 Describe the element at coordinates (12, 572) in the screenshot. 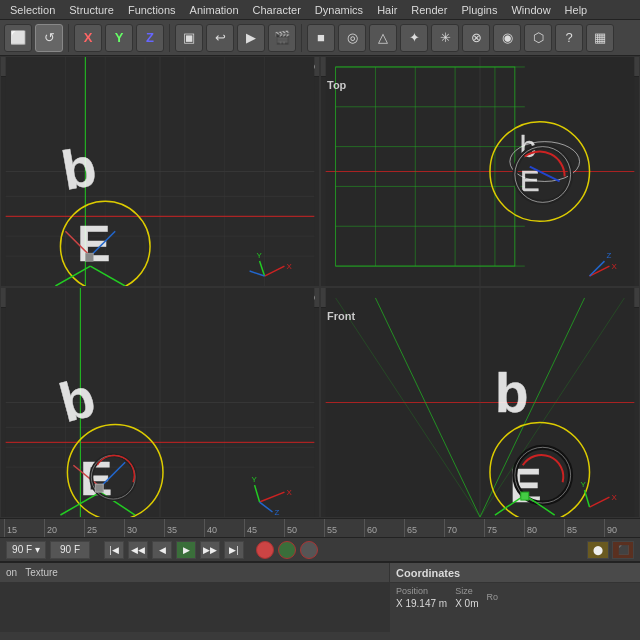

I see `bottom-tab-on: on` at that location.